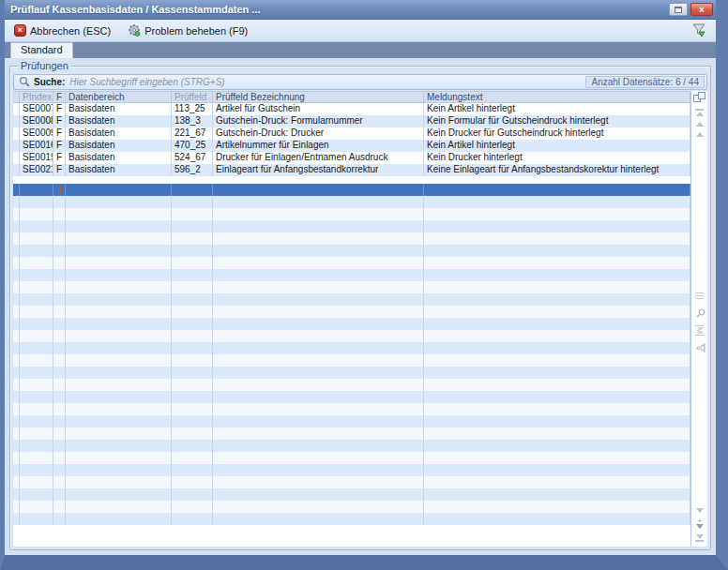  I want to click on zoom-icon, so click(700, 313).